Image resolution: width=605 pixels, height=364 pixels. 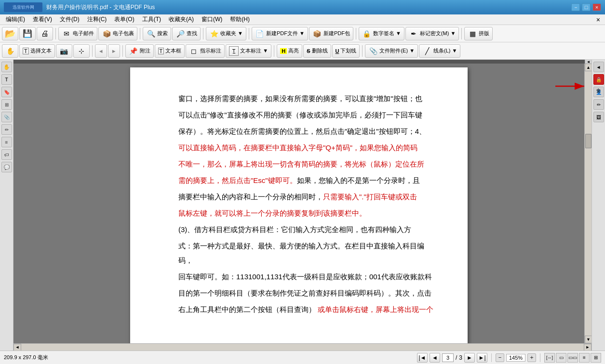 What do you see at coordinates (478, 34) in the screenshot?
I see `layout-button: ▦ 拼版` at bounding box center [478, 34].